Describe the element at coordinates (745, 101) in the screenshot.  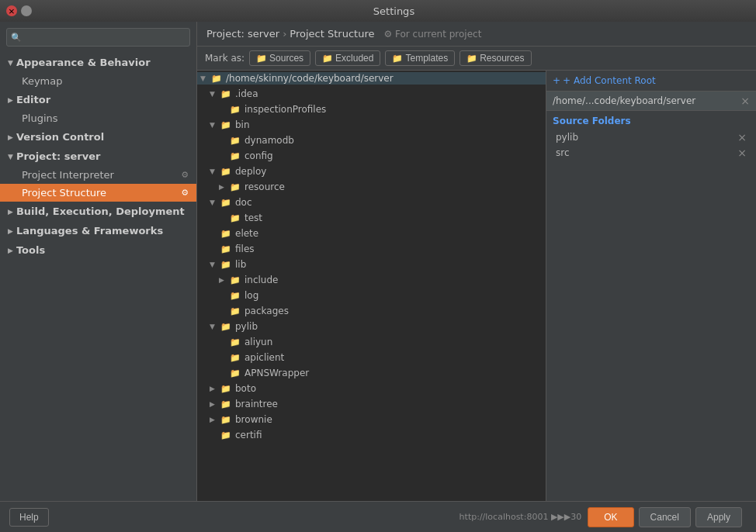
I see `remove-content-root-button: ×` at that location.